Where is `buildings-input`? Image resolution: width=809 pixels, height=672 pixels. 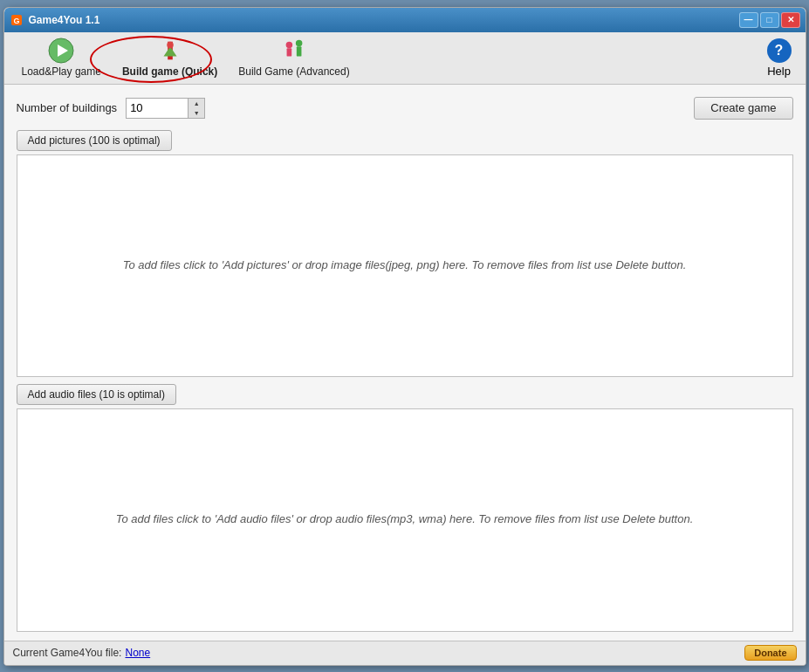 buildings-input is located at coordinates (157, 108).